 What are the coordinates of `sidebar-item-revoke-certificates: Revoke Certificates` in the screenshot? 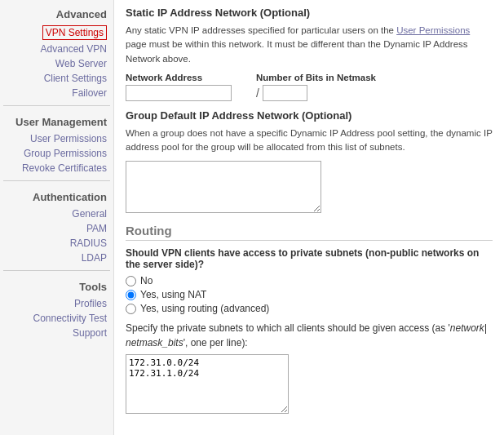 It's located at (57, 168).